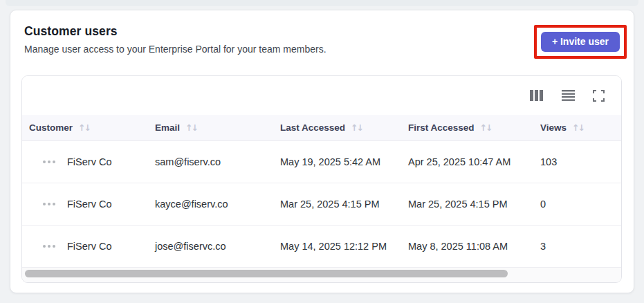 This screenshot has width=644, height=303. I want to click on page-subtitle: Manage user access to your Enterprise Po…, so click(322, 49).